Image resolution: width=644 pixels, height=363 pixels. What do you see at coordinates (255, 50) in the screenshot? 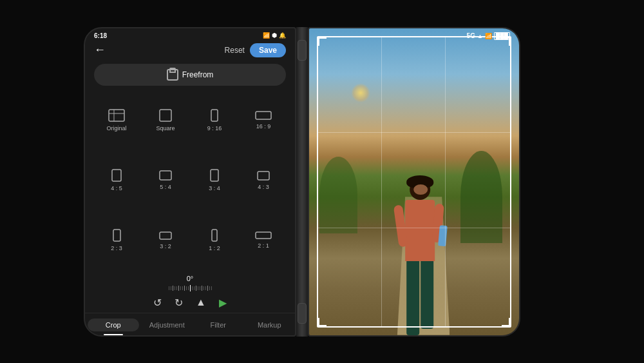
I see `nav-actions: Reset Save` at bounding box center [255, 50].